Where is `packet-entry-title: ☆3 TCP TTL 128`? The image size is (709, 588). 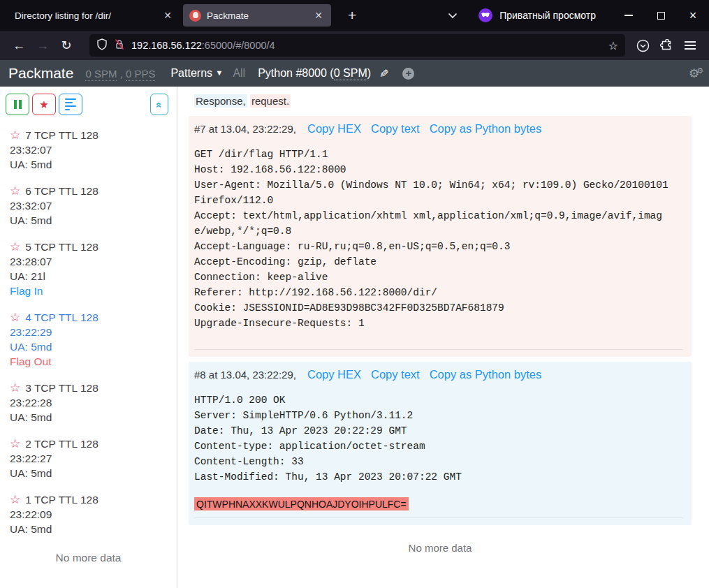 packet-entry-title: ☆3 TCP TTL 128 is located at coordinates (91, 388).